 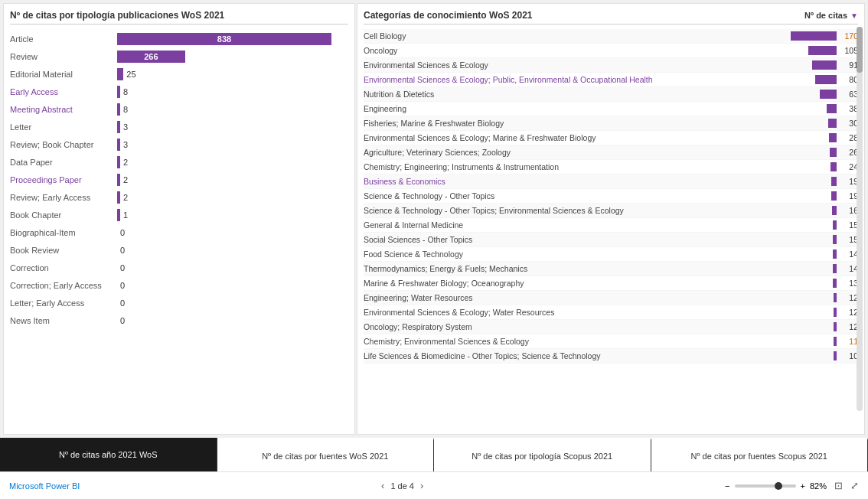 What do you see at coordinates (611, 37) in the screenshot?
I see `category-row: Cell Biology170` at bounding box center [611, 37].